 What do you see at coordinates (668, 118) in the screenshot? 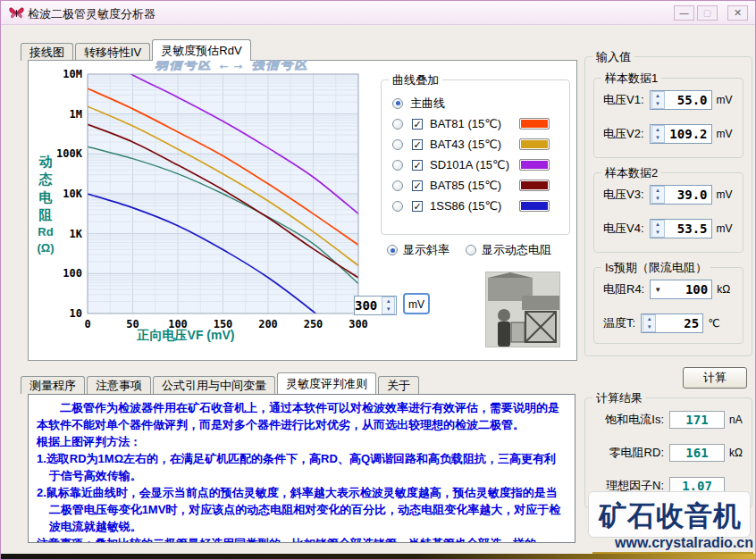
I see `sample1-group: 样本数据1 电压V1:▲▼55.0mV电压V2:▲▼109.2mV` at bounding box center [668, 118].